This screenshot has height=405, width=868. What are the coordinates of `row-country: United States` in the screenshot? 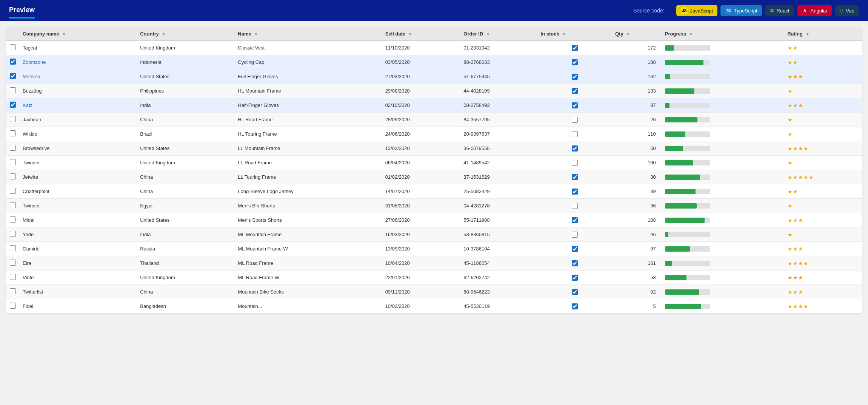 It's located at (186, 220).